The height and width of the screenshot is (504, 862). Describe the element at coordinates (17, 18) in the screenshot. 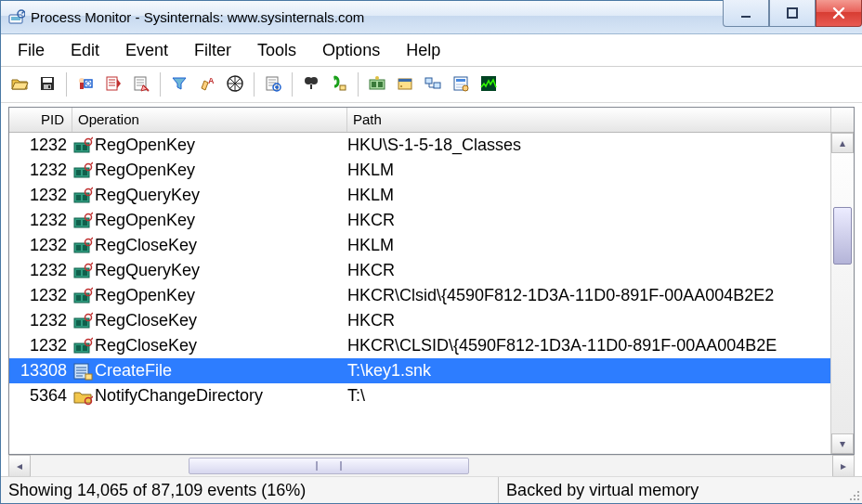

I see `procmon-icon` at that location.